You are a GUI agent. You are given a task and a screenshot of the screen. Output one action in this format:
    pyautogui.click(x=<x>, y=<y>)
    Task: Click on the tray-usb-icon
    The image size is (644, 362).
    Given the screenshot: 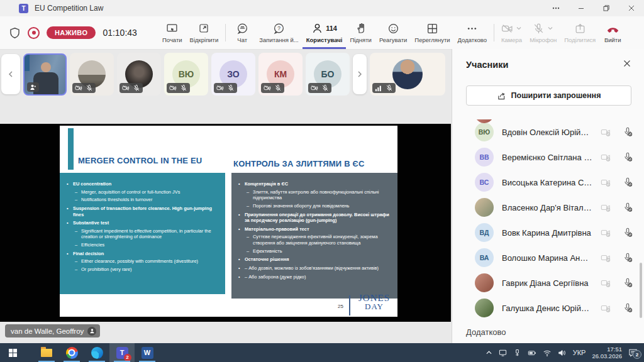 What is the action you would take?
    pyautogui.click(x=517, y=353)
    